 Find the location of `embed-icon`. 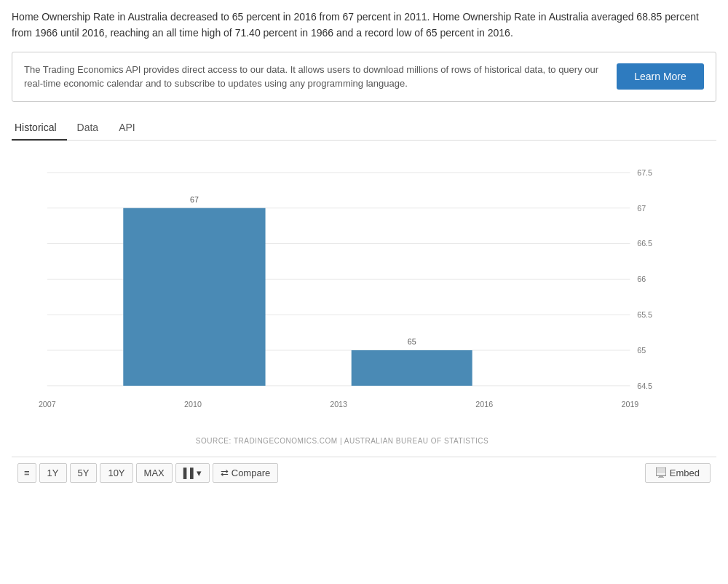

embed-icon is located at coordinates (661, 473).